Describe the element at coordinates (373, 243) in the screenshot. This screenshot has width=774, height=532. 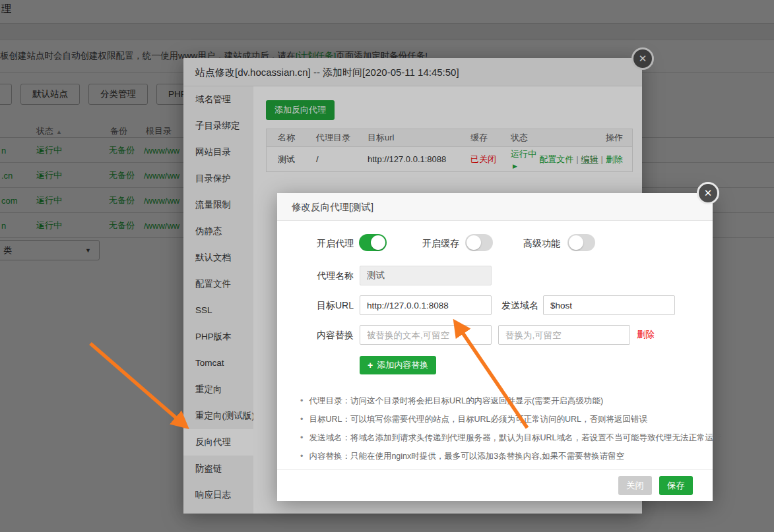
I see `enable-proxy-toggle` at that location.